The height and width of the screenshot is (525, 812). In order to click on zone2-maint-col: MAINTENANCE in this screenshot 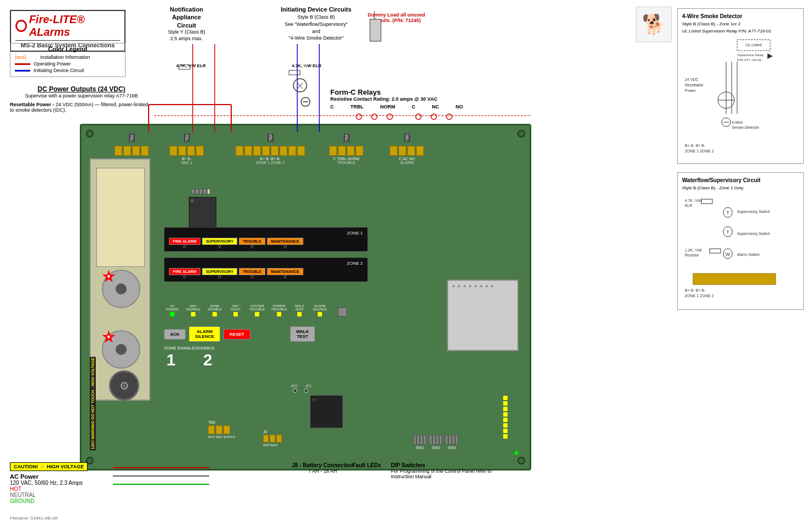, I will do `click(285, 273)`.